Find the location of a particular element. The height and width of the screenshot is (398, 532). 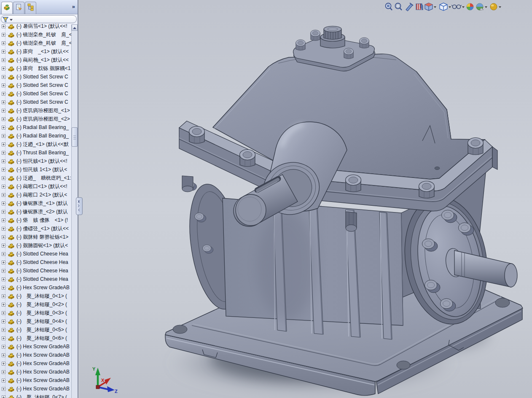

tree-item: (-) 獒_沐钼屦_0<5> ( is located at coordinates (36, 330).